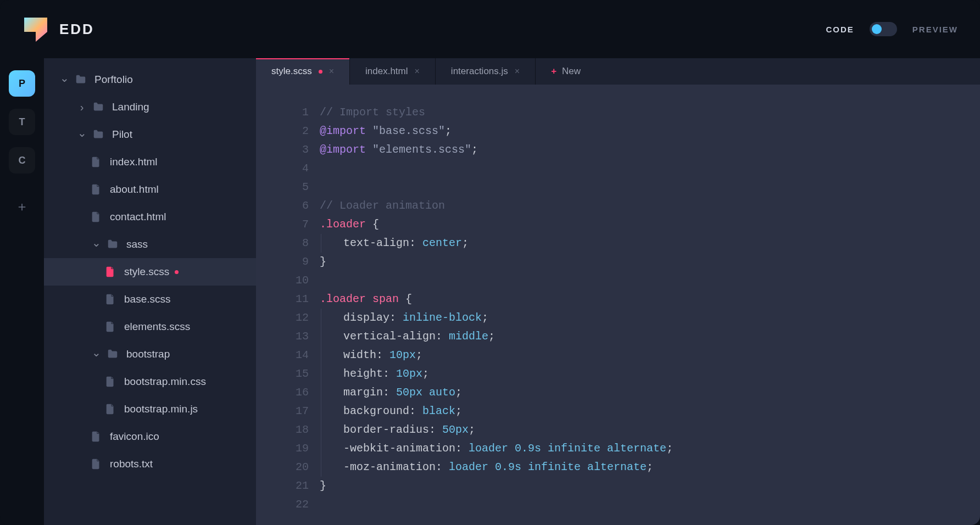 This screenshot has width=980, height=525. I want to click on add-project-button: ＋, so click(22, 206).